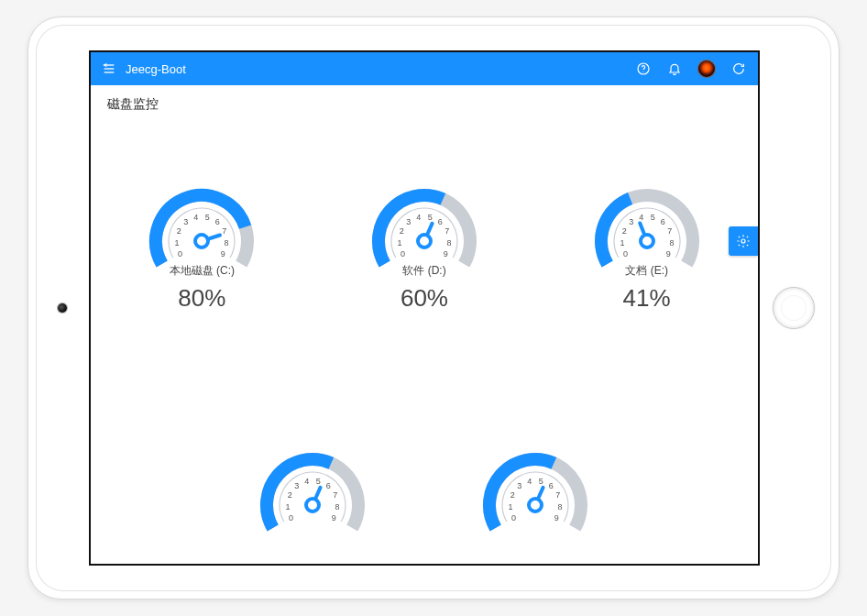 The width and height of the screenshot is (867, 616). Describe the element at coordinates (743, 241) in the screenshot. I see `settings-fab` at that location.